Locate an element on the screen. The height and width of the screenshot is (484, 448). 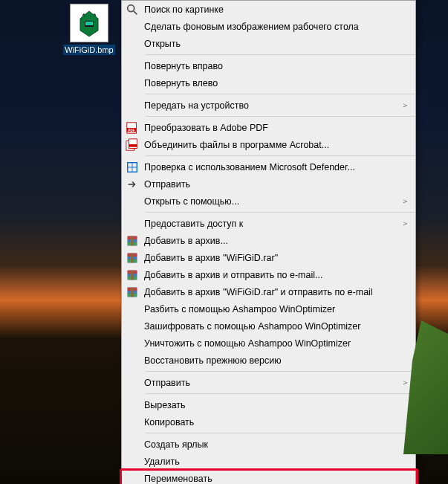
menu-item-label: Добавить в архив... is located at coordinates (272, 241).